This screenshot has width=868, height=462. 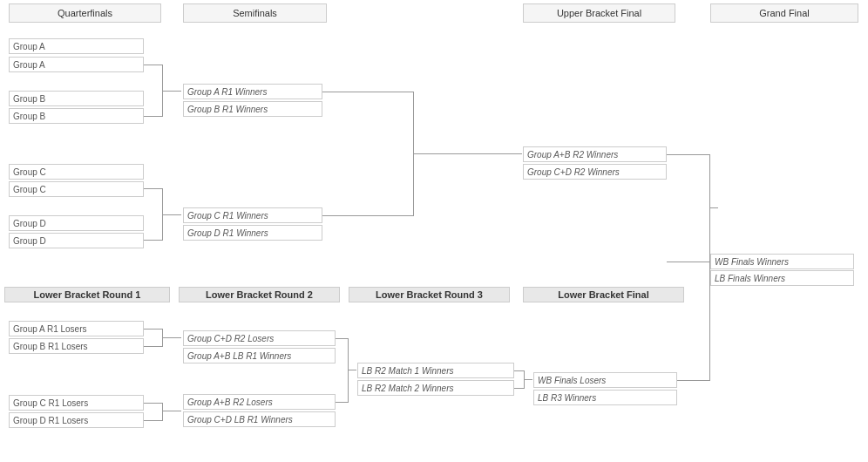 I want to click on slot-sc1: Group C R1 Winners, so click(x=253, y=215).